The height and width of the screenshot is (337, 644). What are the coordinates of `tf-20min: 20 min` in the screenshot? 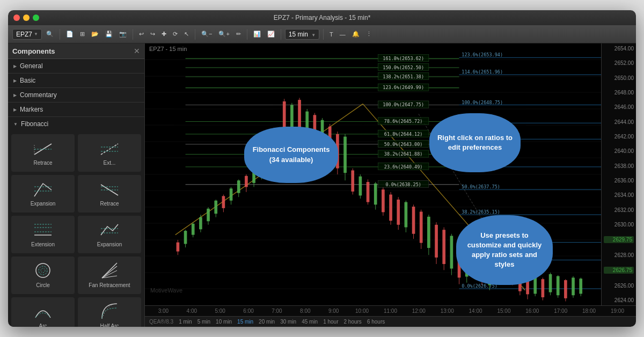 It's located at (267, 322).